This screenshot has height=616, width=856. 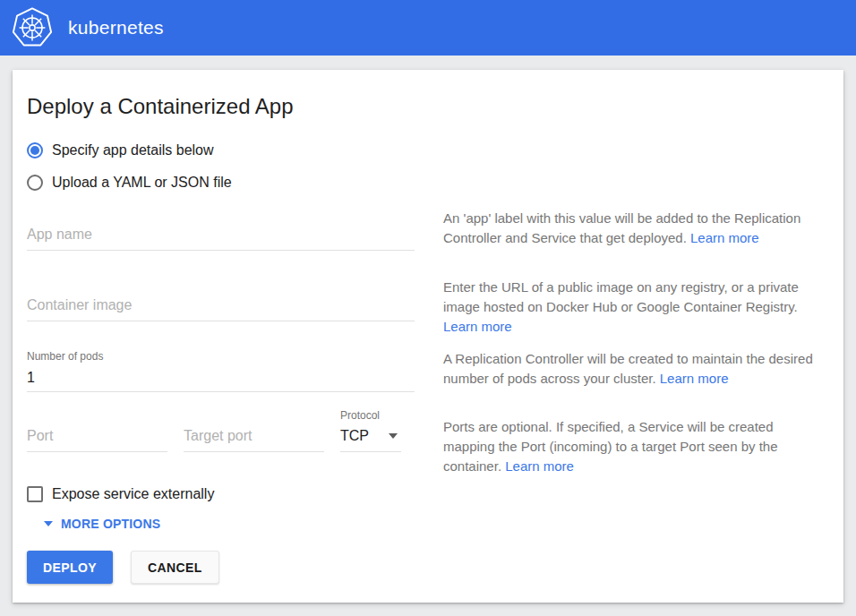 I want to click on ports-help: Ports are optional. If specified, a Serv…, so click(x=634, y=447).